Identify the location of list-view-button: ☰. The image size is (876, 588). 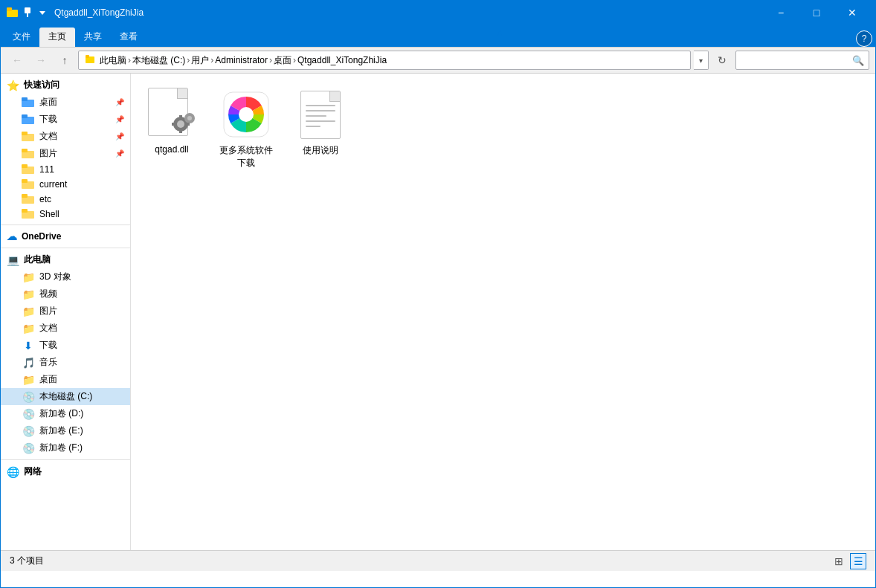
(858, 561).